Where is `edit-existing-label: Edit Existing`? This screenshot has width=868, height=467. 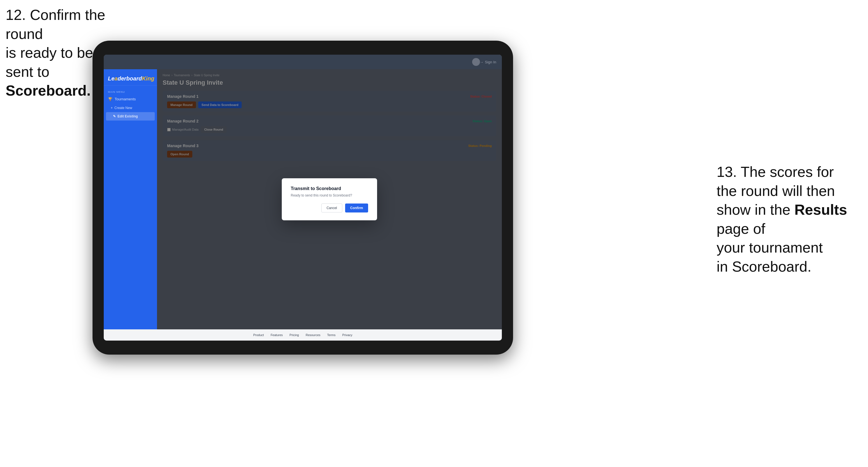
edit-existing-label: Edit Existing is located at coordinates (128, 116).